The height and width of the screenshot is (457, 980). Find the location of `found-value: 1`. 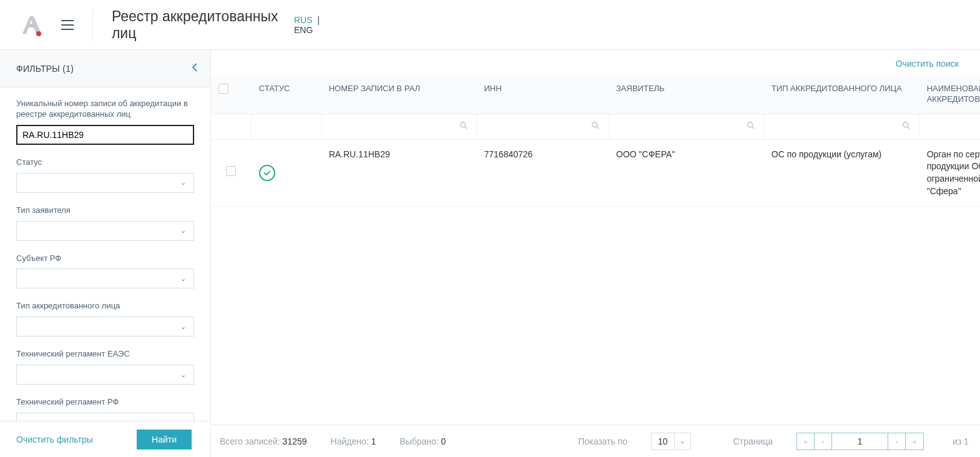

found-value: 1 is located at coordinates (374, 441).